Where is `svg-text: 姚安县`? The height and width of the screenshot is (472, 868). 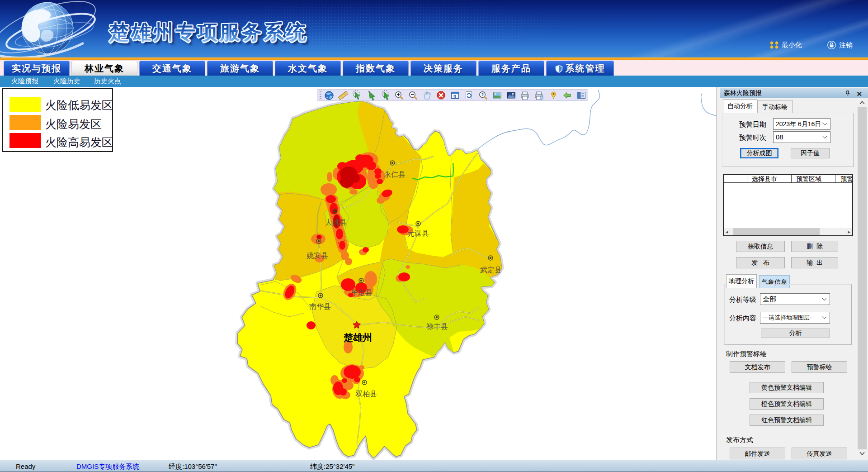
svg-text: 姚安县 is located at coordinates (317, 255).